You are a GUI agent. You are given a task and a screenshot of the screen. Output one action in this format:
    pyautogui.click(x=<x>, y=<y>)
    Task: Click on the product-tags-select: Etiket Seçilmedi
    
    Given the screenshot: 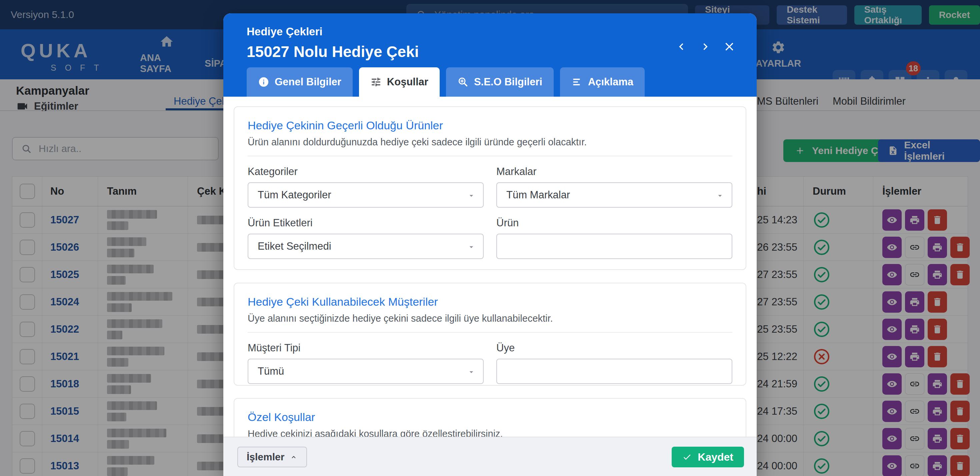 What is the action you would take?
    pyautogui.click(x=366, y=247)
    